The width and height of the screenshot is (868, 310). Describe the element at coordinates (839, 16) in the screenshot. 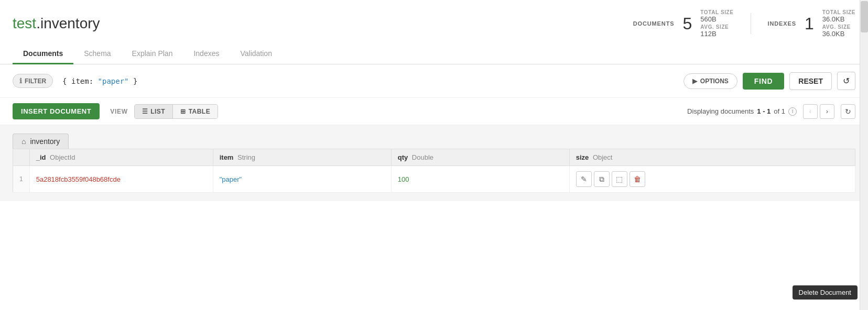

I see `total-size-indexes: TOTAL SIZE 36.0KB` at that location.